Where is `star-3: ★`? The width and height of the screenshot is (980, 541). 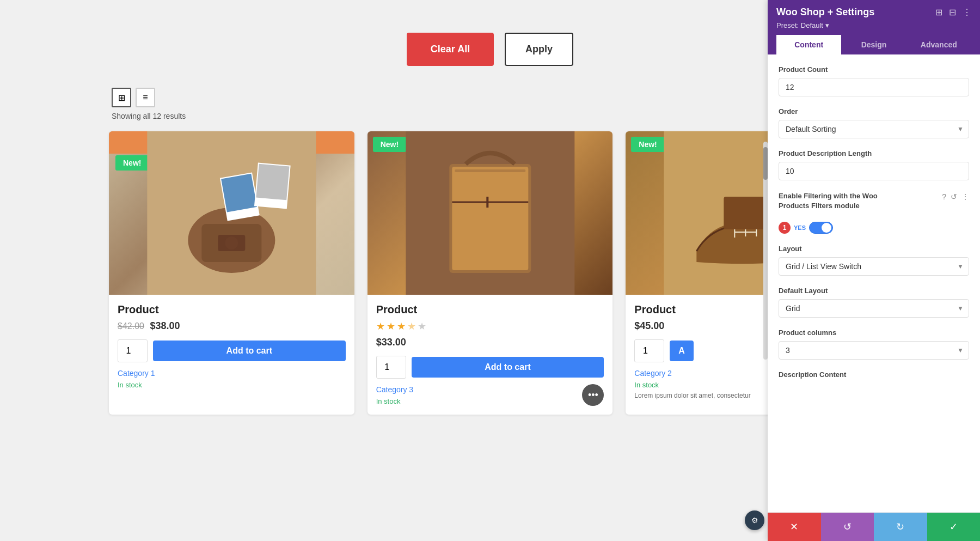 star-3: ★ is located at coordinates (401, 326).